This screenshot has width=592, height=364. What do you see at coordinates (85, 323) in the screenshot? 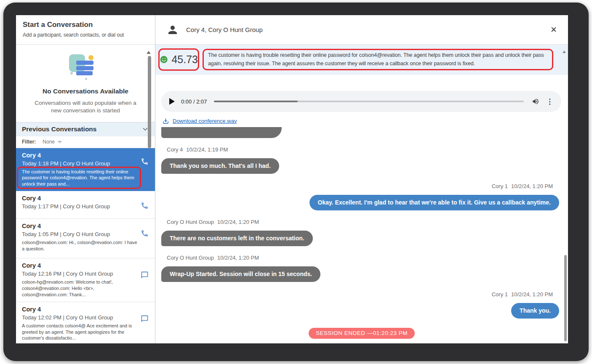
I see `conversation-item-5: Cory 4 Today 12:02 PM | Cory O Hunt Grou…` at bounding box center [85, 323].